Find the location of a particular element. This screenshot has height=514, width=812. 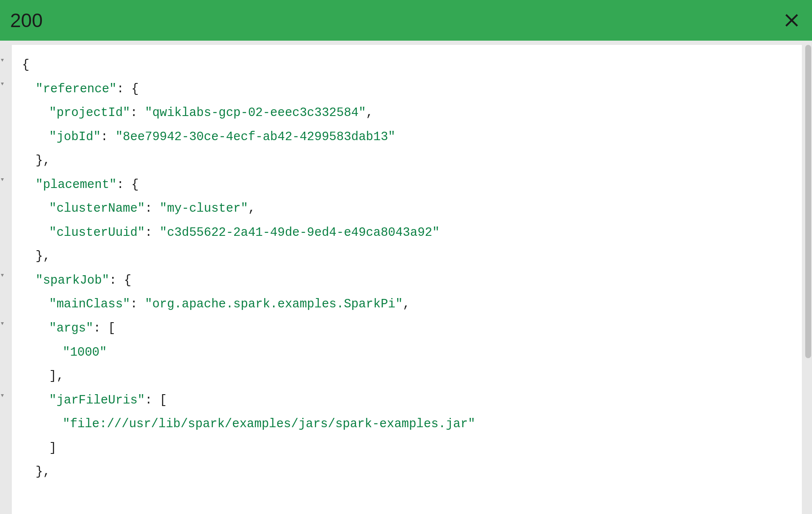

json-key: "args" is located at coordinates (71, 329).